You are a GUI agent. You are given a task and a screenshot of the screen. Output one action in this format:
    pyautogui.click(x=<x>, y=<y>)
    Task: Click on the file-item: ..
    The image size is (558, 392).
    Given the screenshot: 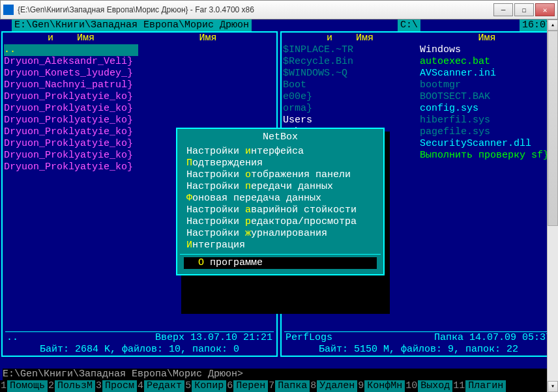 What is the action you would take?
    pyautogui.click(x=71, y=50)
    